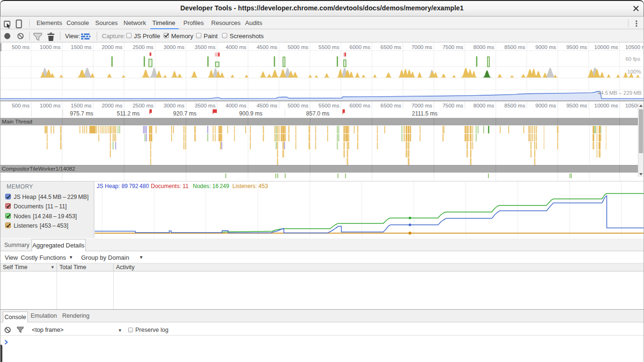  What do you see at coordinates (425, 114) in the screenshot?
I see `svg-text: 2111.5 ms` at bounding box center [425, 114].